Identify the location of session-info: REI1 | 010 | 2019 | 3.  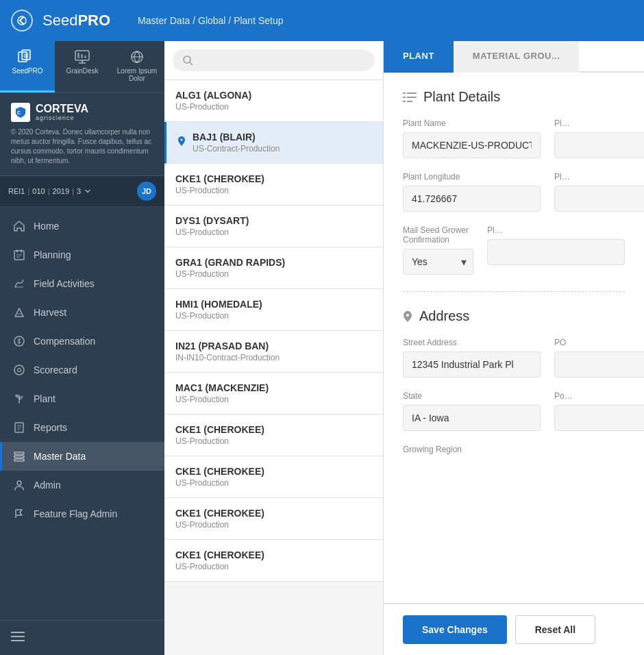
(50, 191).